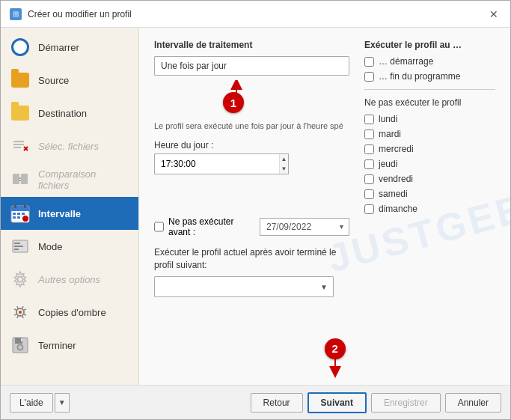 This screenshot has height=420, width=511. Describe the element at coordinates (57, 346) in the screenshot. I see `sidebar-label-terminer: Terminer` at that location.